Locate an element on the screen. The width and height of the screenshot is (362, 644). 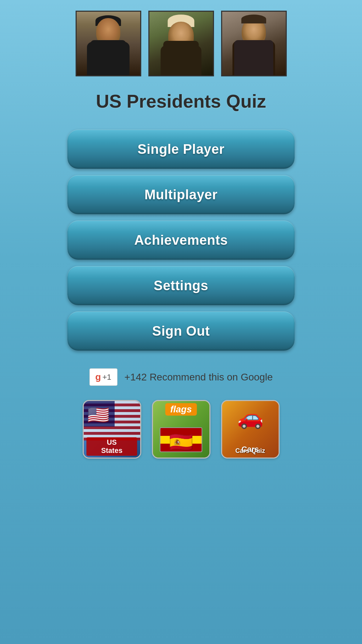
google-recommend-text: +142 Recommend this on Google is located at coordinates (199, 377).